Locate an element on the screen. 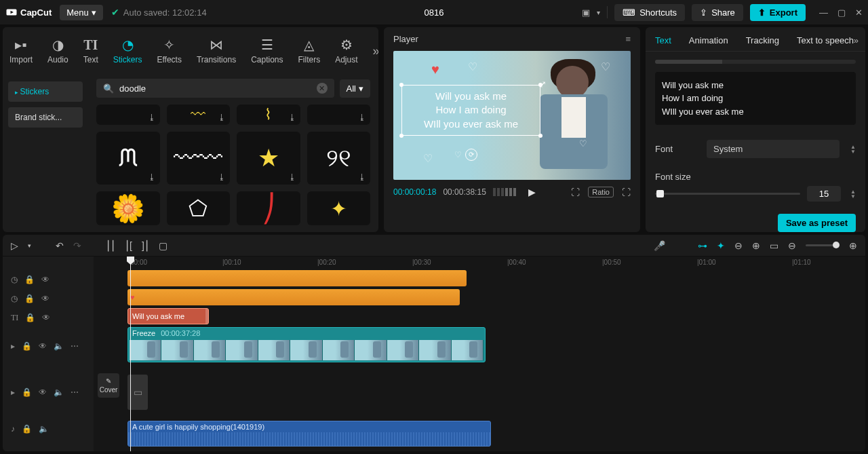 The width and height of the screenshot is (868, 454). split-right-icon: ]⎮ is located at coordinates (145, 246).